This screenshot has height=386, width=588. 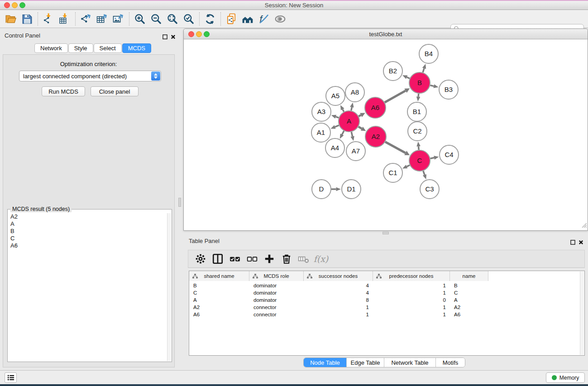 What do you see at coordinates (325, 362) in the screenshot?
I see `tab-node-table: Node Table` at bounding box center [325, 362].